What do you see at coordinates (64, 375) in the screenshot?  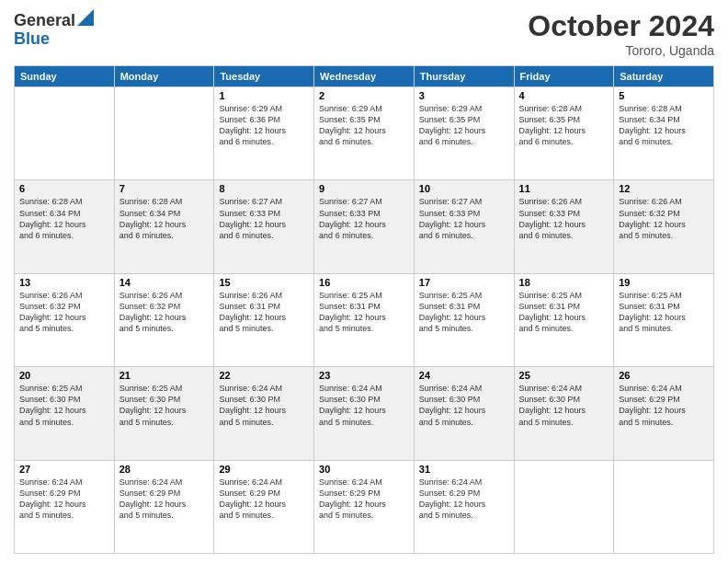 I see `day-number: 20` at bounding box center [64, 375].